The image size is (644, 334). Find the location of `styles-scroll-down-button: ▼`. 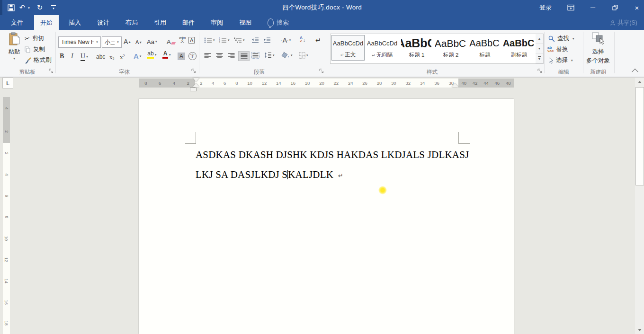

styles-scroll-down-button: ▼ is located at coordinates (539, 49).